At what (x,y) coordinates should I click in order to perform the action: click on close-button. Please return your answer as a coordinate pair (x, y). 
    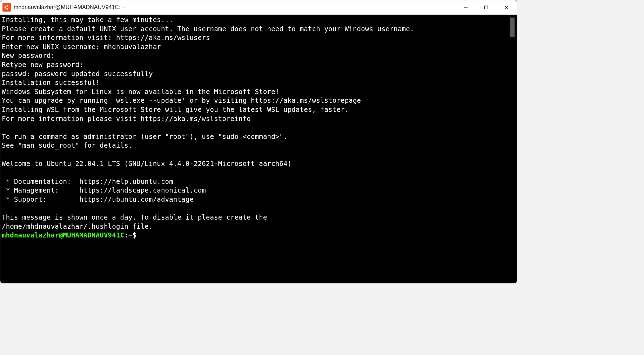
    Looking at the image, I should click on (507, 7).